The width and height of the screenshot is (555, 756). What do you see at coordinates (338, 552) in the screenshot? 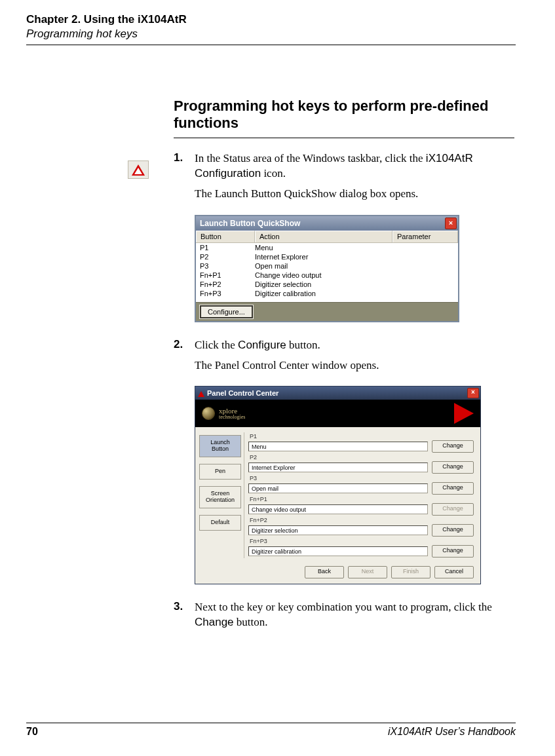
I see `row-field: Digitizer calibration` at bounding box center [338, 552].